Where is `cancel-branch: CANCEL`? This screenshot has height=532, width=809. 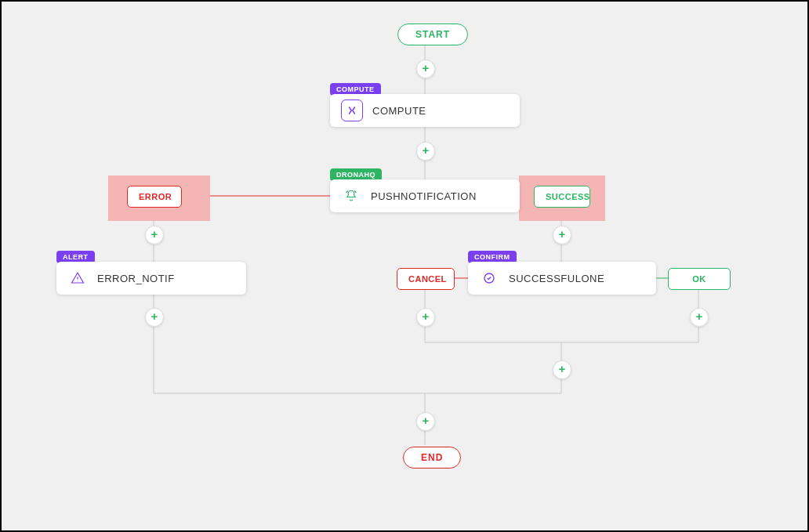 cancel-branch: CANCEL is located at coordinates (426, 279).